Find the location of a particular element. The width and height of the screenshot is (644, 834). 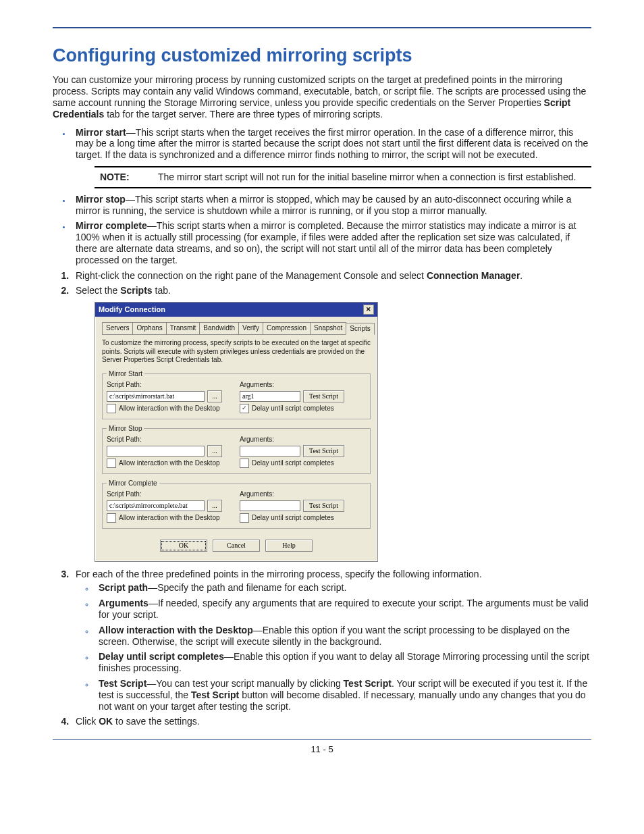

sub-allow-interaction: Allow interaction with the Desktop—Enabl… is located at coordinates (343, 636).